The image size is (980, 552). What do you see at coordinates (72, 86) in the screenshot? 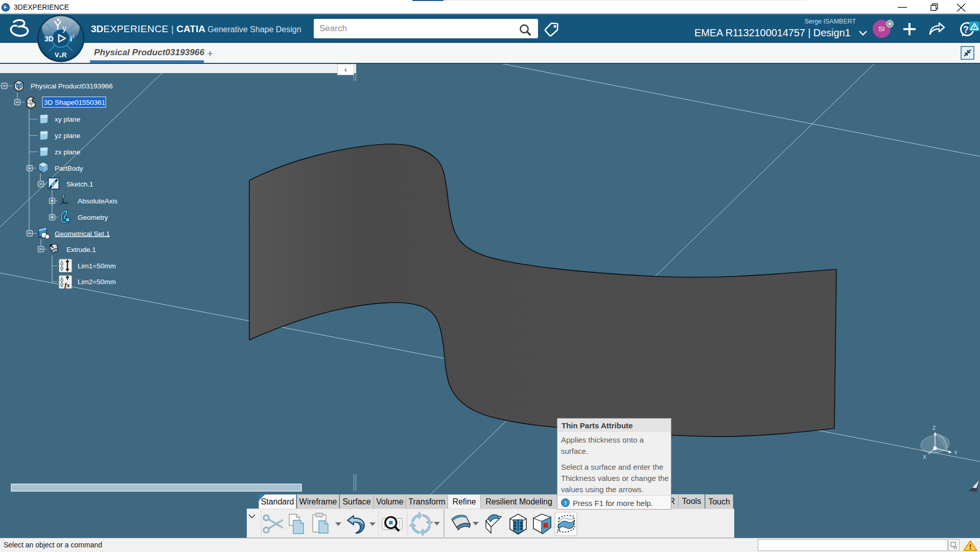
I see `svg-text: Physical Product03193966` at bounding box center [72, 86].